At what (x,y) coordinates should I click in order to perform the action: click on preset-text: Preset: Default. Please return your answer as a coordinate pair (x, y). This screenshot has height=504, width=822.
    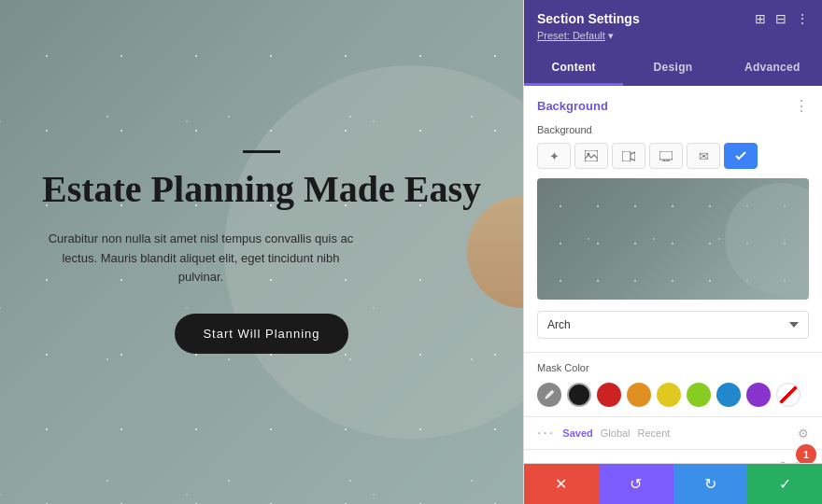
    Looking at the image, I should click on (572, 35).